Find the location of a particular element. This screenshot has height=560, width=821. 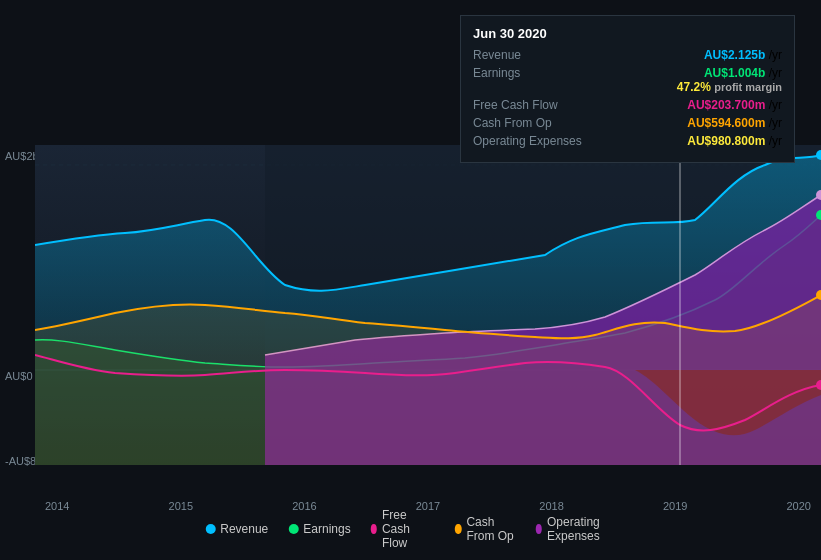

tooltip-row-opex: Operating Expenses AU$980.800m /yr is located at coordinates (628, 141).